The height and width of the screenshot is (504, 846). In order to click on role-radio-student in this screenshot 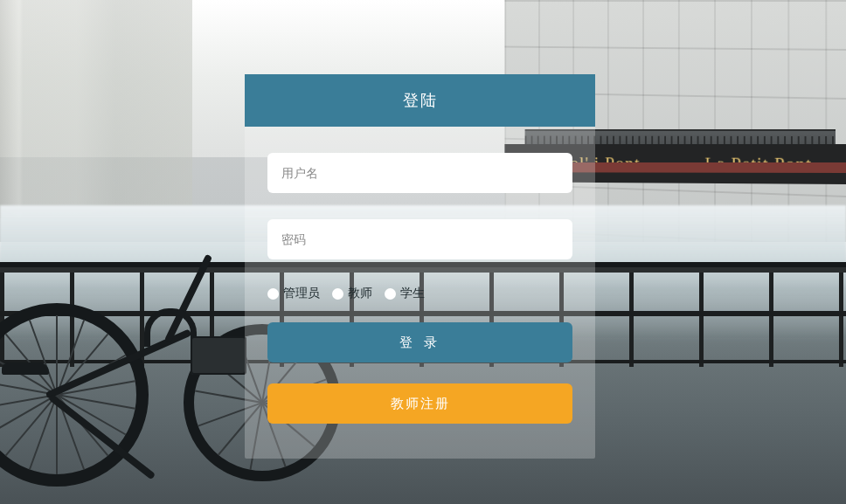, I will do `click(390, 293)`.